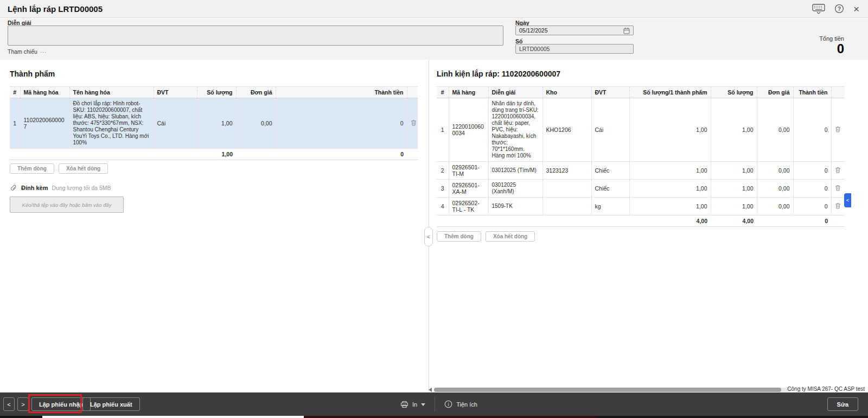 The image size is (868, 418). What do you see at coordinates (469, 189) in the screenshot?
I see `cell-ma: 02926501-XA-M` at bounding box center [469, 189].